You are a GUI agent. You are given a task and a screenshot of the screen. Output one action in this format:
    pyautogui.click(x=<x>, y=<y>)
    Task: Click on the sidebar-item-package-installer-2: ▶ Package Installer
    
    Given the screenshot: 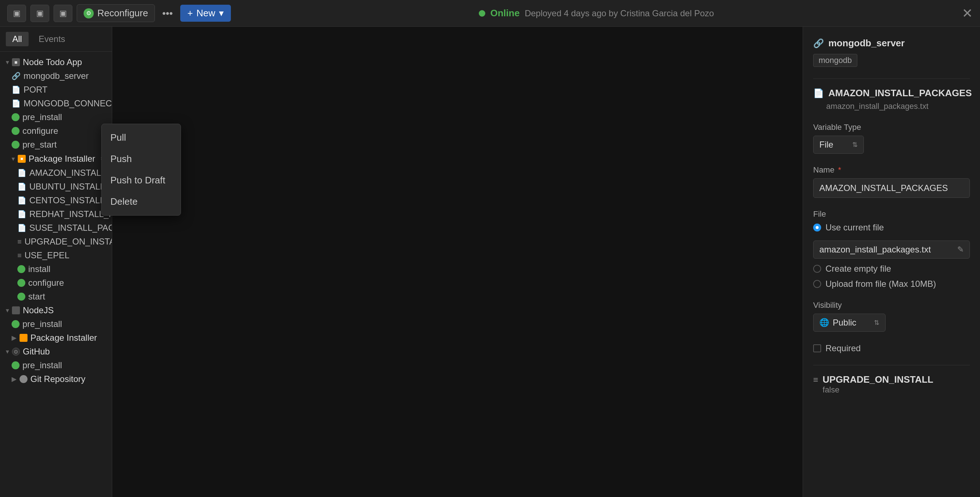 What is the action you would take?
    pyautogui.click(x=56, y=338)
    